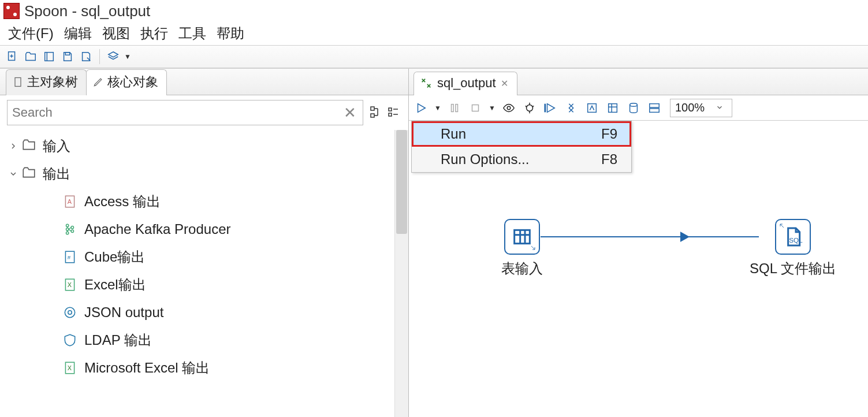 This screenshot has height=417, width=868. I want to click on menu-item-run-label: Run, so click(453, 134).